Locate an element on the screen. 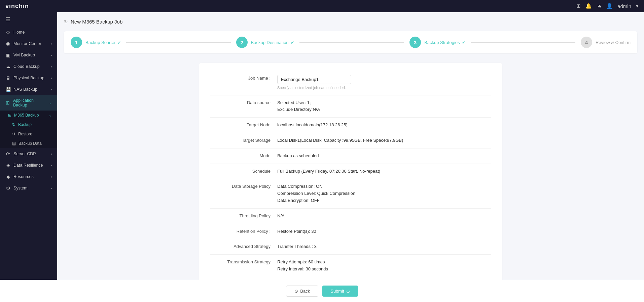 Image resolution: width=644 pixels, height=302 pixels. sidebar-sub-label: Backup is located at coordinates (25, 125).